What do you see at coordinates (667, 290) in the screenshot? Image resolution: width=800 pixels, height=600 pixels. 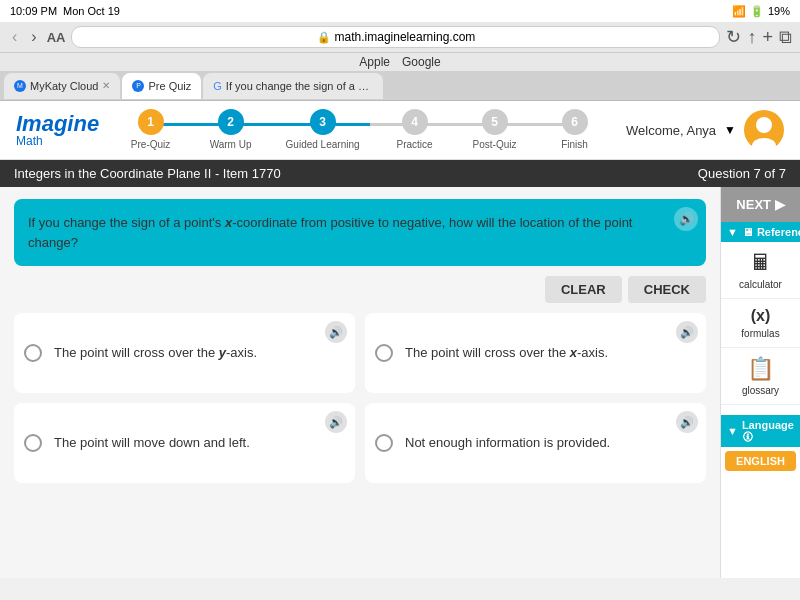 I see `check-button: CHECK` at bounding box center [667, 290].